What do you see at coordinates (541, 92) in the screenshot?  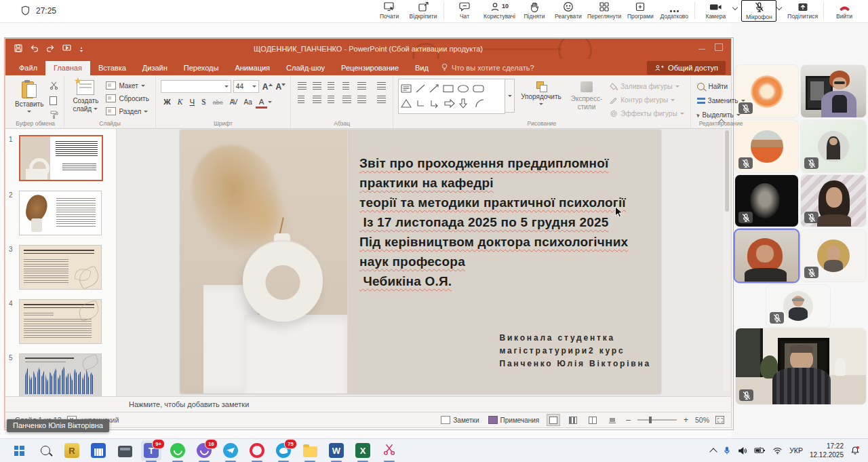 I see `arrange-button: Упорядочить` at bounding box center [541, 92].